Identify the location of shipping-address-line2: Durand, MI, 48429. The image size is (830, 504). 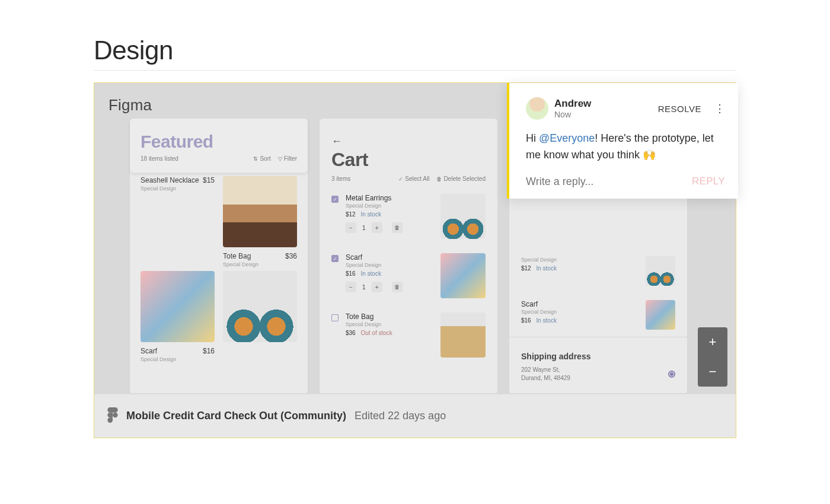
(545, 378).